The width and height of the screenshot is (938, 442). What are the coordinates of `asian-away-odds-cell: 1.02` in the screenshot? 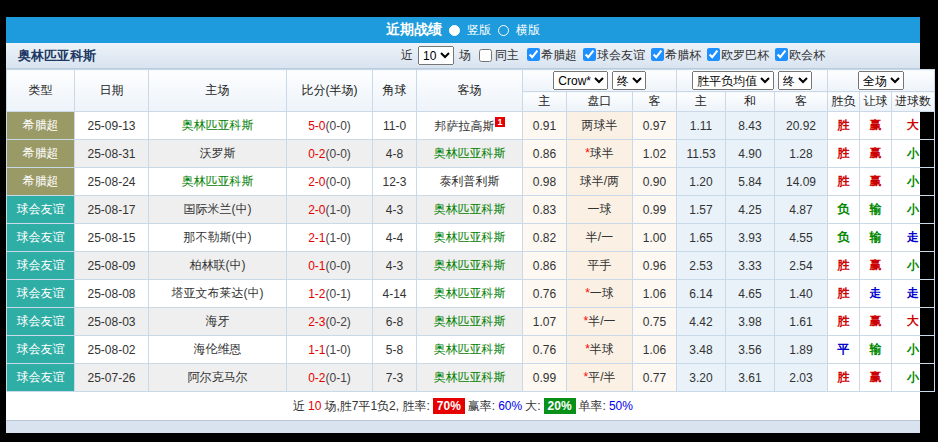 It's located at (655, 154).